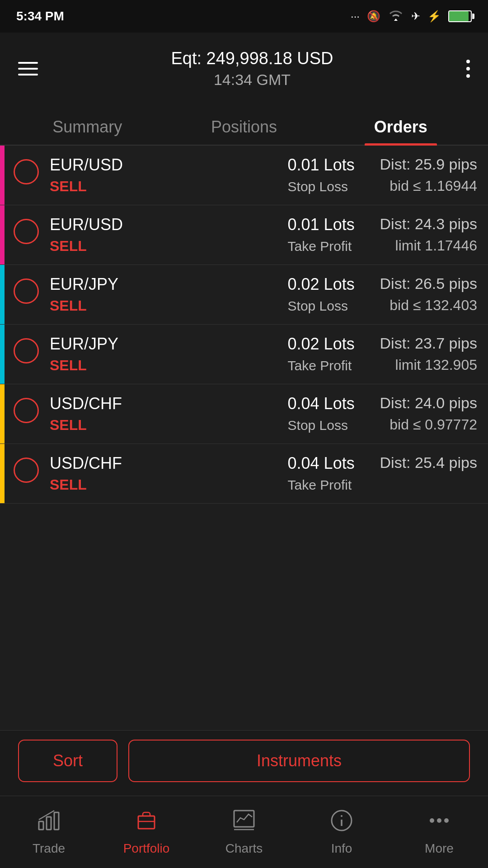 This screenshot has height=868, width=488. What do you see at coordinates (244, 414) in the screenshot?
I see `order-row-5: USD/CHF SELL 0.04 Lots Stop Loss Dist: 2…` at bounding box center [244, 414].